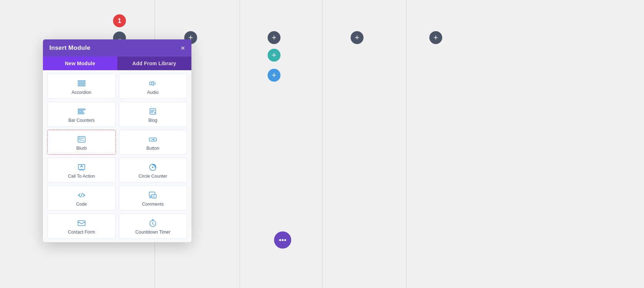  I want to click on audio-label: Audio, so click(153, 92).